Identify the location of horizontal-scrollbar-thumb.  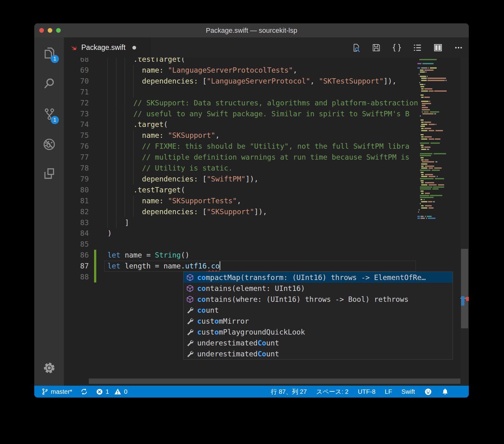
(275, 381).